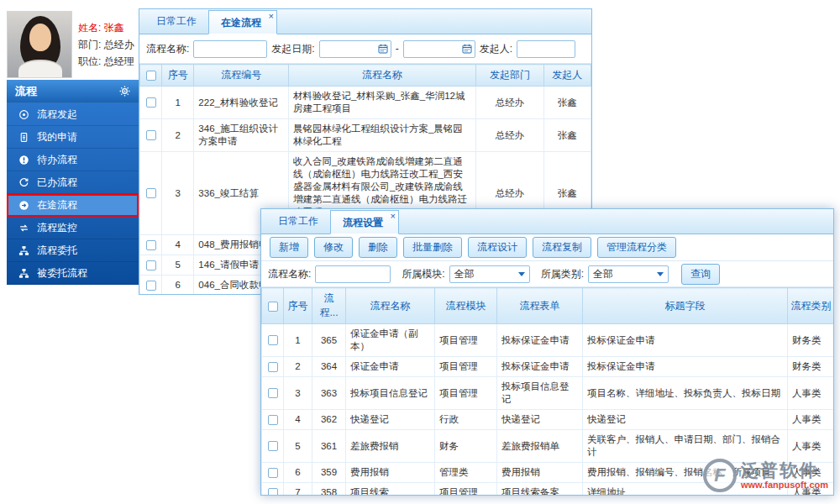 Image resolution: width=840 pixels, height=504 pixels. Describe the element at coordinates (72, 92) in the screenshot. I see `sidebar-header: 流程` at that location.